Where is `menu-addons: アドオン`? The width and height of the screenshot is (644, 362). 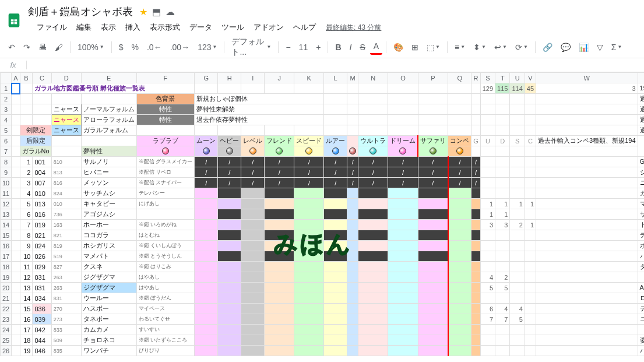 menu-addons: アドオン is located at coordinates (269, 27).